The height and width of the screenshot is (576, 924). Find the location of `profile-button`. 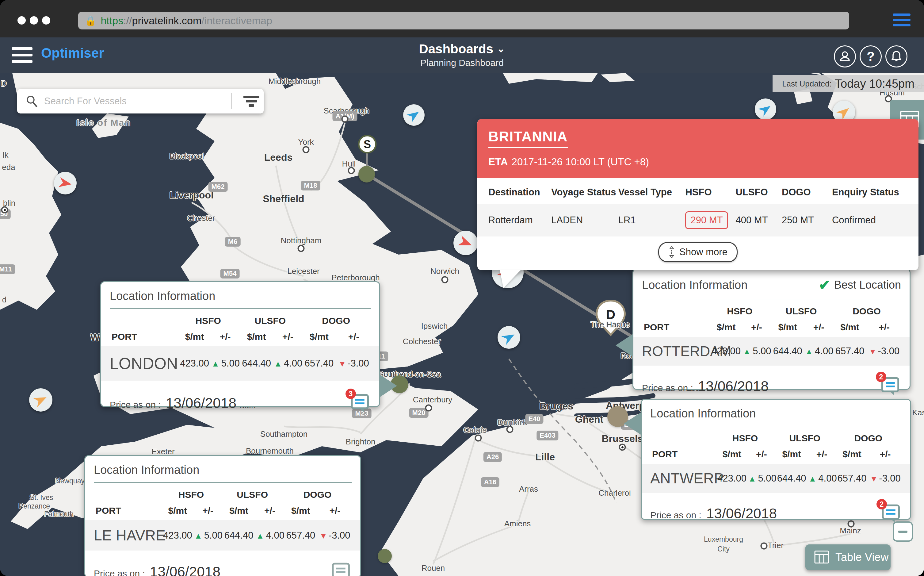

profile-button is located at coordinates (845, 56).